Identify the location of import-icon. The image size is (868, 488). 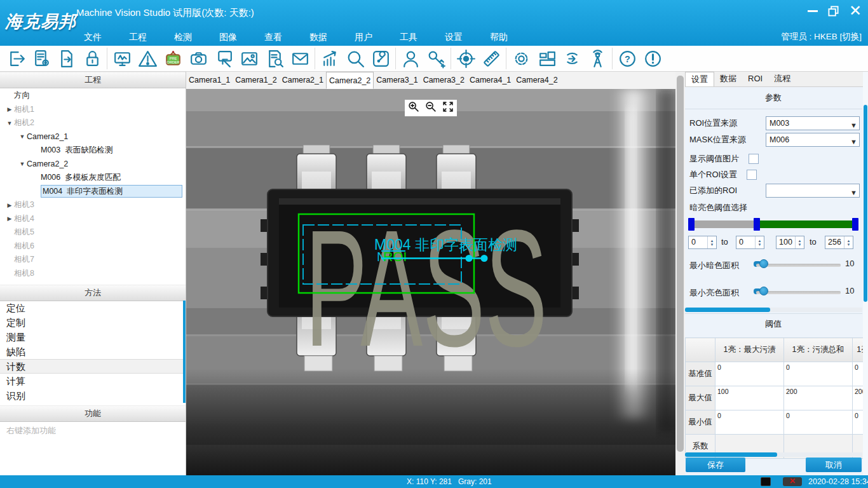
(224, 58).